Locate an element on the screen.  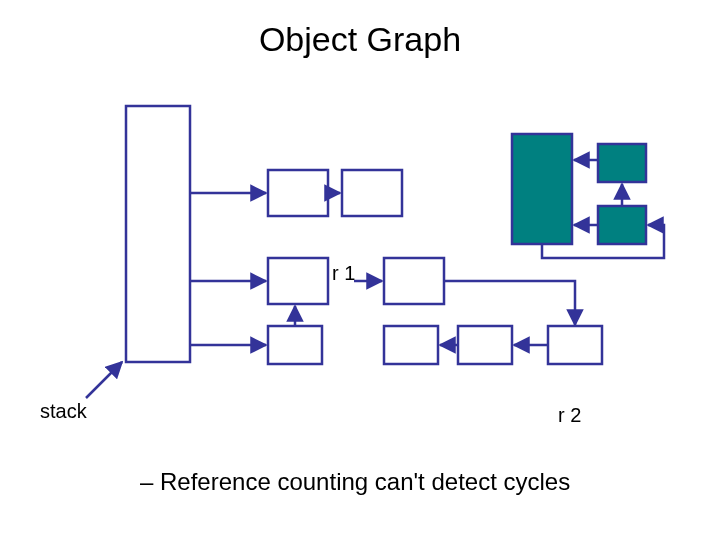
node-c1 is located at coordinates (295, 345).